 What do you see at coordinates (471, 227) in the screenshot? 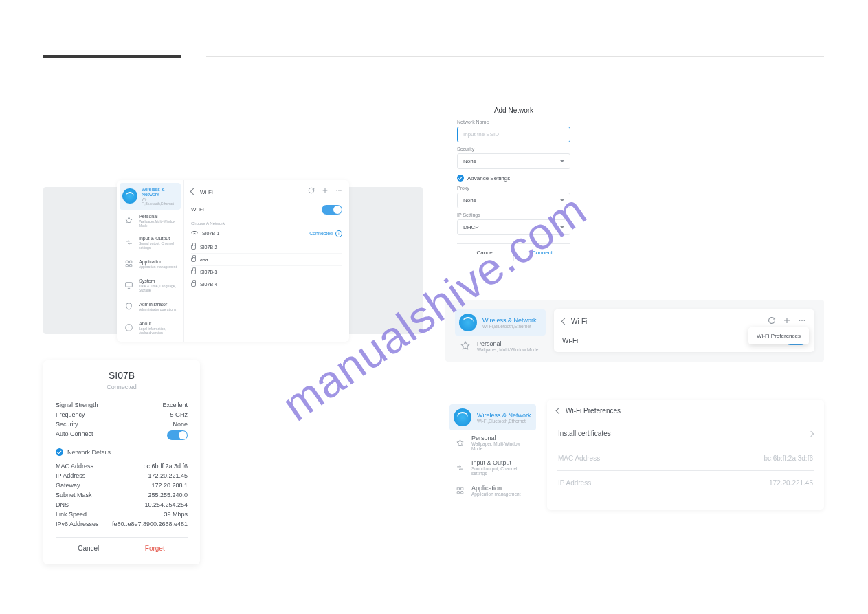
I see `ip-value: DHCP` at bounding box center [471, 227].